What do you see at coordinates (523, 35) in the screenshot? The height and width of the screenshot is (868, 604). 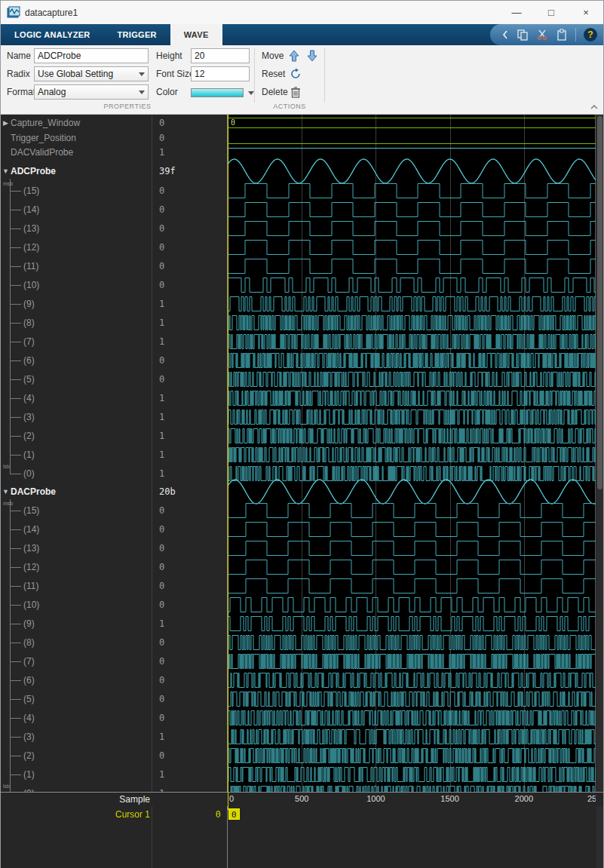 I see `copy-icon` at bounding box center [523, 35].